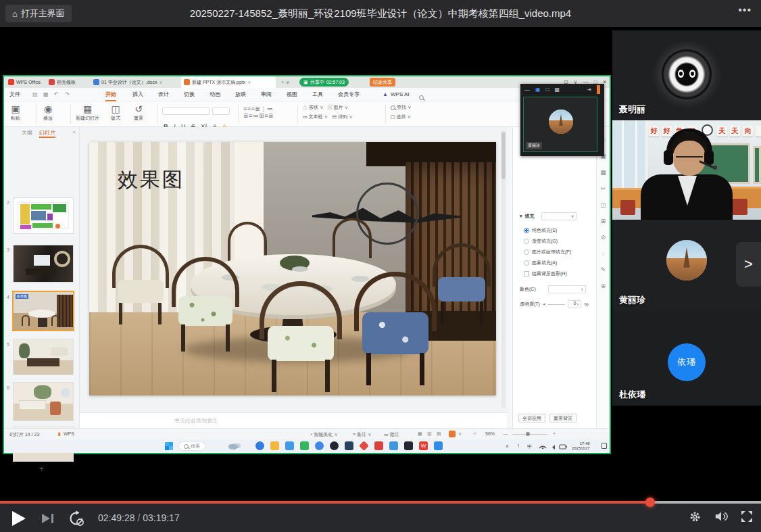  What do you see at coordinates (47, 518) in the screenshot?
I see `next-button` at bounding box center [47, 518].